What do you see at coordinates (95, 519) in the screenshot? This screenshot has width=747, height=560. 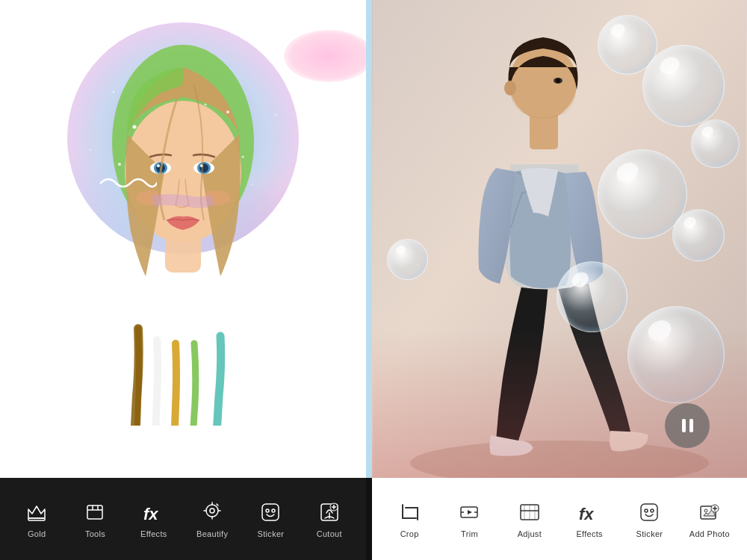 I see `tool-tools: Tools` at bounding box center [95, 519].